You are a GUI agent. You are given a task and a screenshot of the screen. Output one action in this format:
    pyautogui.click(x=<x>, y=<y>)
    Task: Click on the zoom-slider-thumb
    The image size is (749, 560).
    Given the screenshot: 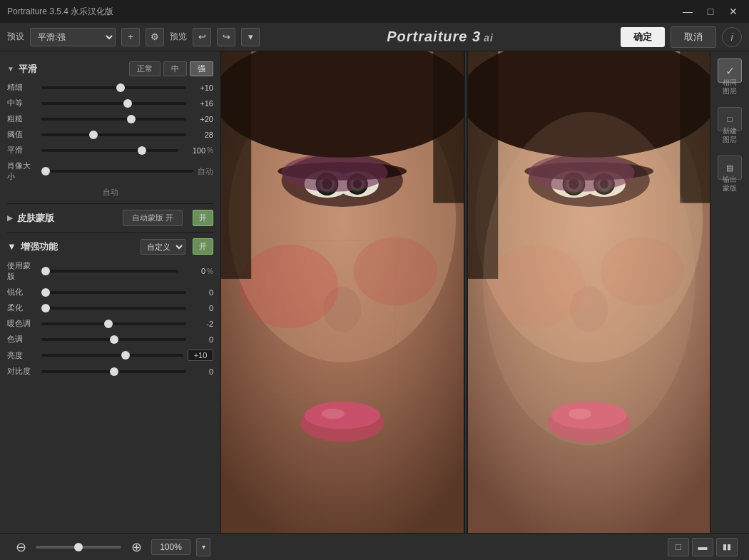 What is the action you would take?
    pyautogui.click(x=78, y=547)
    